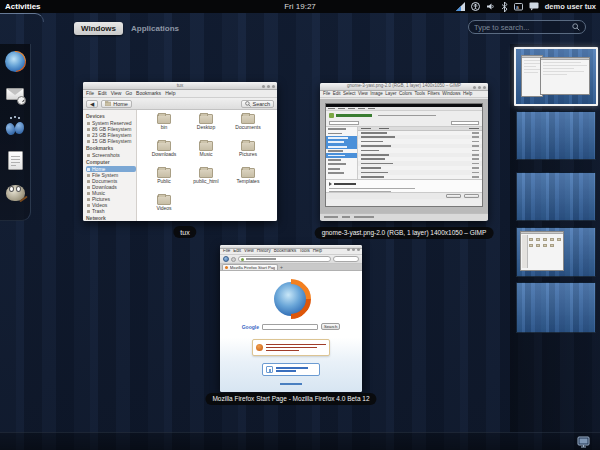 This screenshot has height=450, width=600. What do you see at coordinates (15, 193) in the screenshot?
I see `dash-item-gimp` at bounding box center [15, 193].